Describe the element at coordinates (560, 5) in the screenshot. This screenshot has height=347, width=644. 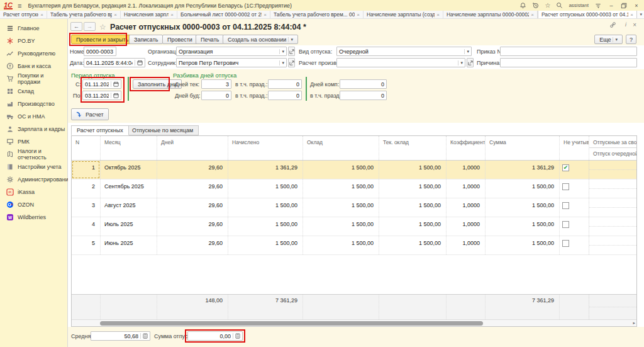
I see `search-icon` at that location.